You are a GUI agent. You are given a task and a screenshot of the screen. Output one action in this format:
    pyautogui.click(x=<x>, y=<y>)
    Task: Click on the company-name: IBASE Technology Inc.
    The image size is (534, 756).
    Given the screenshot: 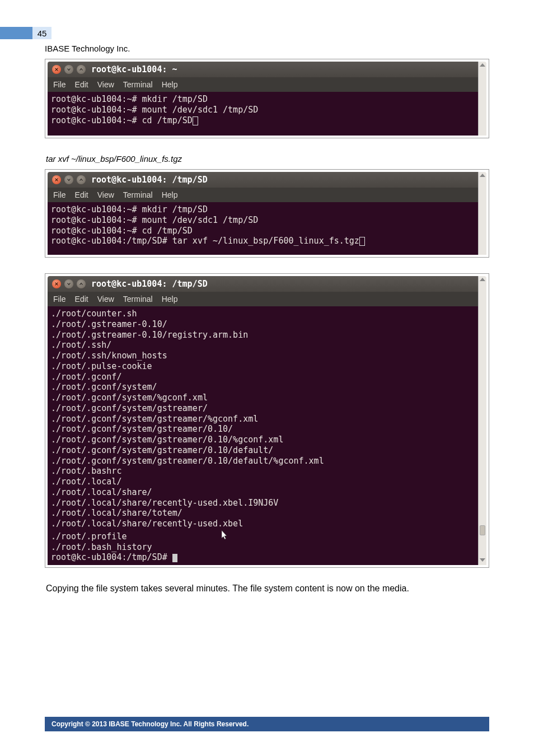 What is the action you would take?
    pyautogui.click(x=267, y=48)
    